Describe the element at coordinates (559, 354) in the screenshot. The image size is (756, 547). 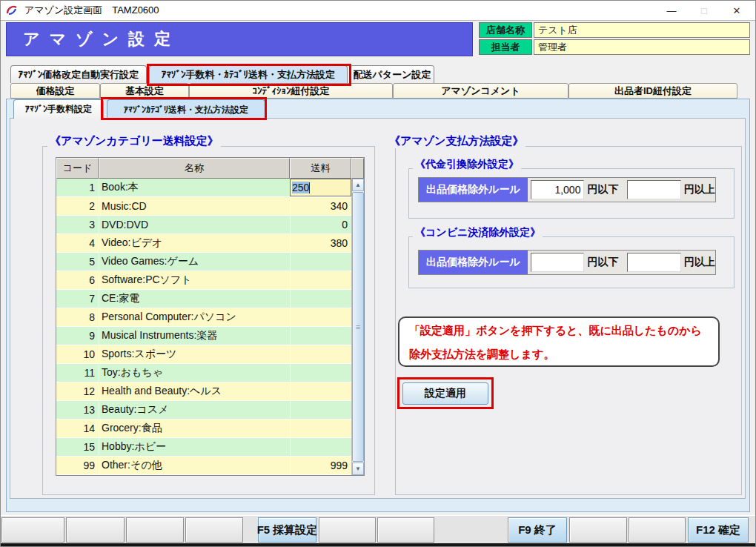
I see `notice-line-2: 除外支払方法を調整します。` at that location.